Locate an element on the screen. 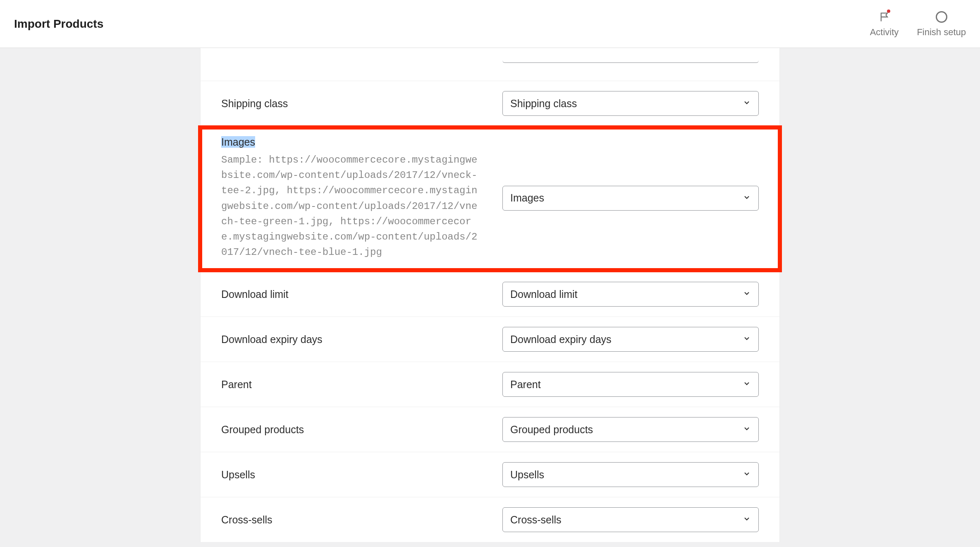 This screenshot has height=547, width=980. row-label-text: Images is located at coordinates (238, 142).